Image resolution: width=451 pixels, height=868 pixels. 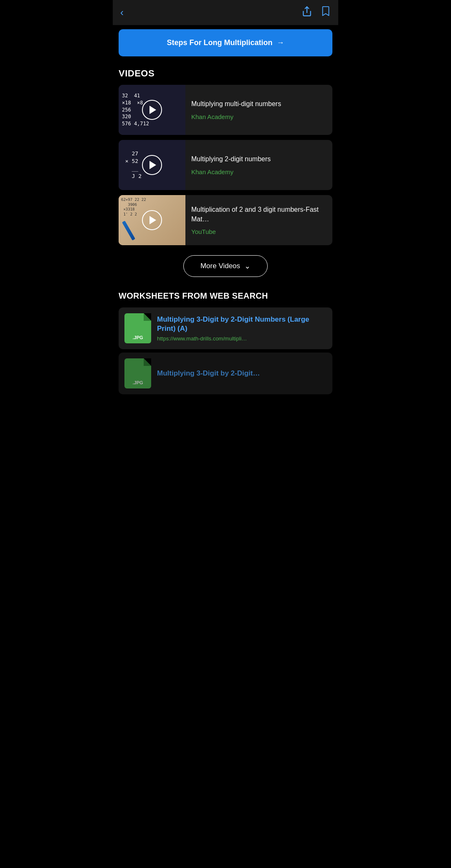 I want to click on file-type-1: .JPG, so click(x=138, y=338).